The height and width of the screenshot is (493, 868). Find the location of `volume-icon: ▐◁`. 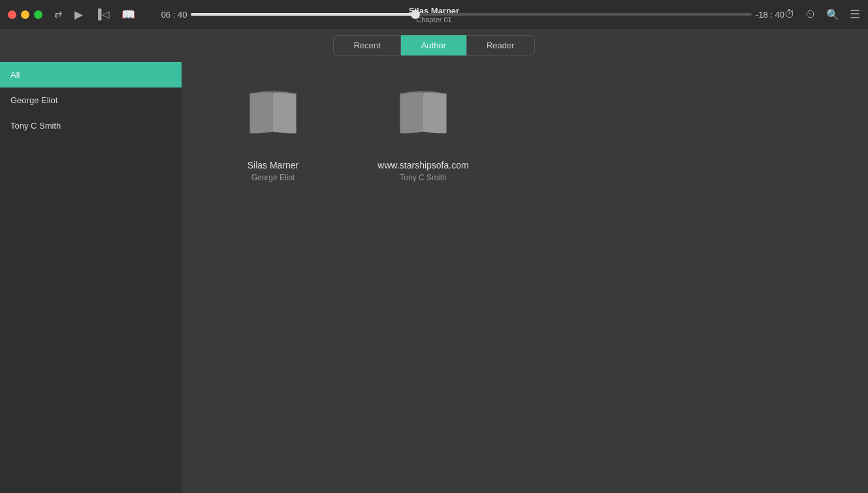

volume-icon: ▐◁ is located at coordinates (102, 14).